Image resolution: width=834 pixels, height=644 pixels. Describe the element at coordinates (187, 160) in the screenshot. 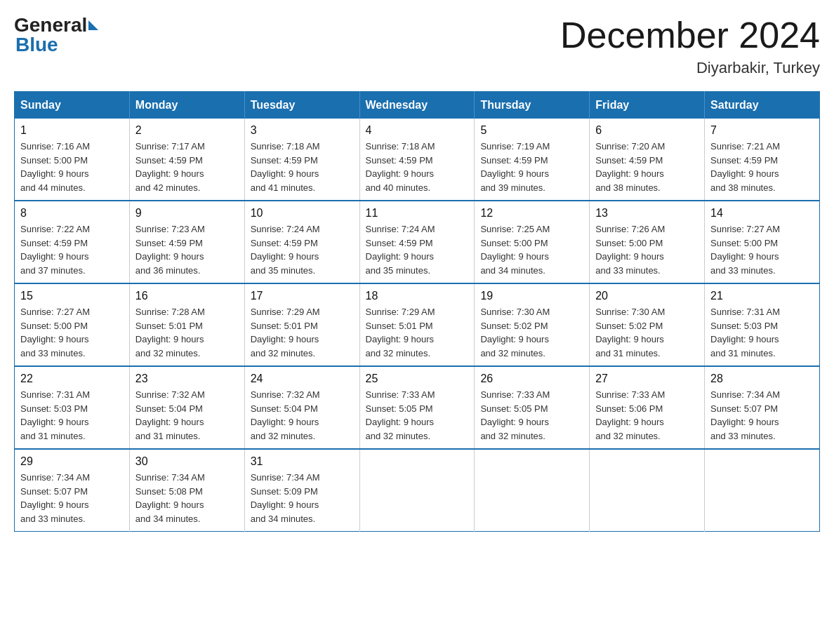

I see `calendar-cell: 2 Sunrise: 7:17 AM Sunset: 4:59 PM Dayli…` at that location.